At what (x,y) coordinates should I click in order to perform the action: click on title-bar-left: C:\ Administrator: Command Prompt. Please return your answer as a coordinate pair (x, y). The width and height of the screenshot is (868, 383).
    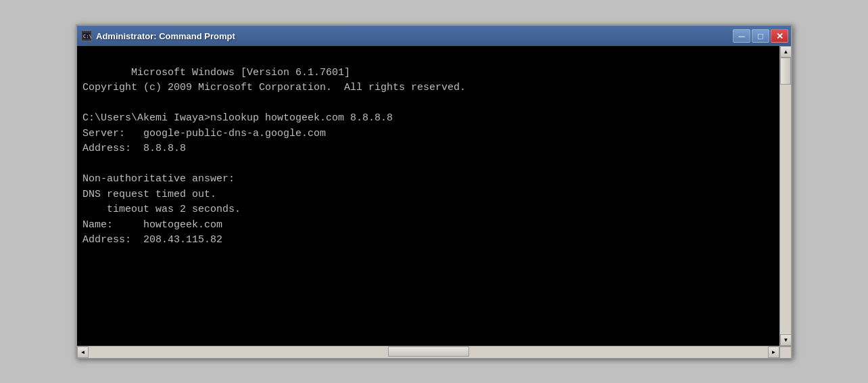
    Looking at the image, I should click on (158, 36).